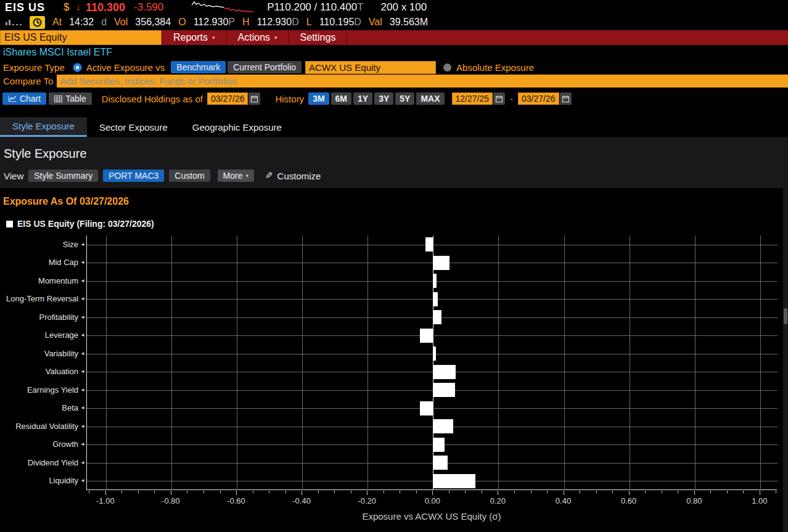  I want to click on menu-item-reports: Reports▾, so click(194, 38).